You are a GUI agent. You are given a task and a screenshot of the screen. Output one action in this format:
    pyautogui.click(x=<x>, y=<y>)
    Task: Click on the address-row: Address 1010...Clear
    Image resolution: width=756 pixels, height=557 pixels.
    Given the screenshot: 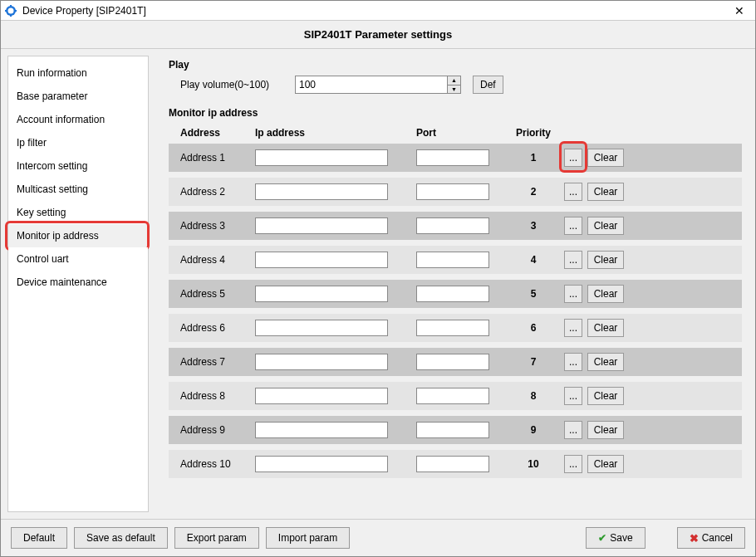 What is the action you would take?
    pyautogui.click(x=455, y=464)
    